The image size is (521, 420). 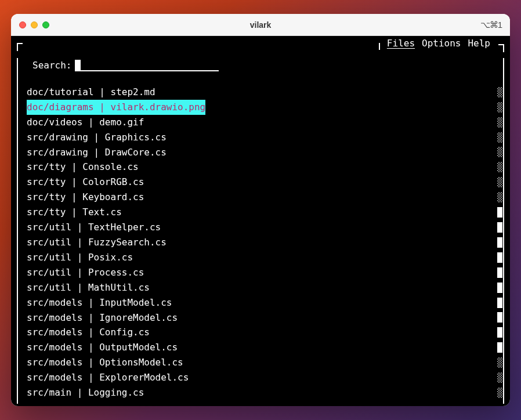 What do you see at coordinates (85, 197) in the screenshot?
I see `file-label: src/tty | Keyboard.cs` at bounding box center [85, 197].